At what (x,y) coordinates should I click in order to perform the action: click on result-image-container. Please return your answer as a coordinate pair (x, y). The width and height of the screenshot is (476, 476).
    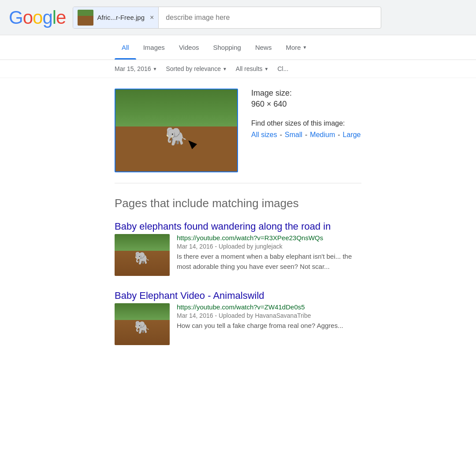
    Looking at the image, I should click on (176, 130).